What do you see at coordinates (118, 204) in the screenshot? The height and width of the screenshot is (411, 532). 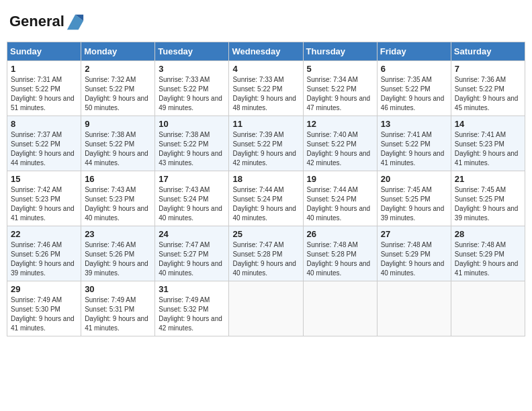 I see `day-info: Sunrise: 7:43 AM Sunset: 5:23 PM Dayligh…` at bounding box center [118, 204].